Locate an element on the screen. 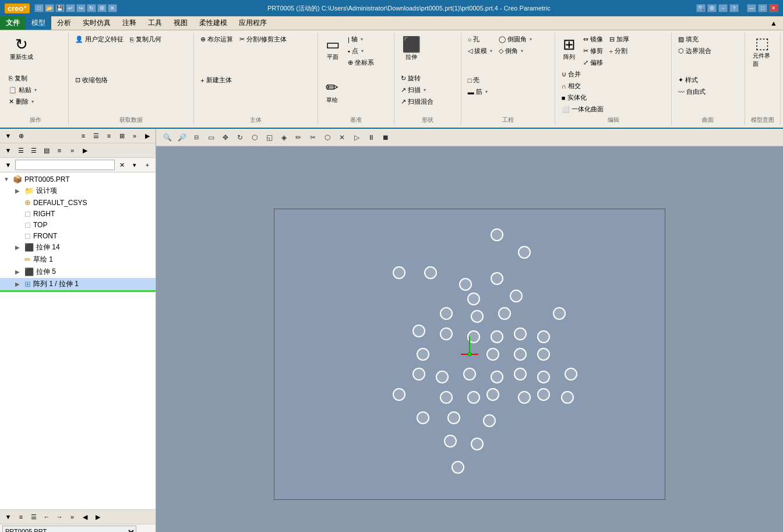 The width and height of the screenshot is (783, 532). search-icon: 🔍 is located at coordinates (701, 8).